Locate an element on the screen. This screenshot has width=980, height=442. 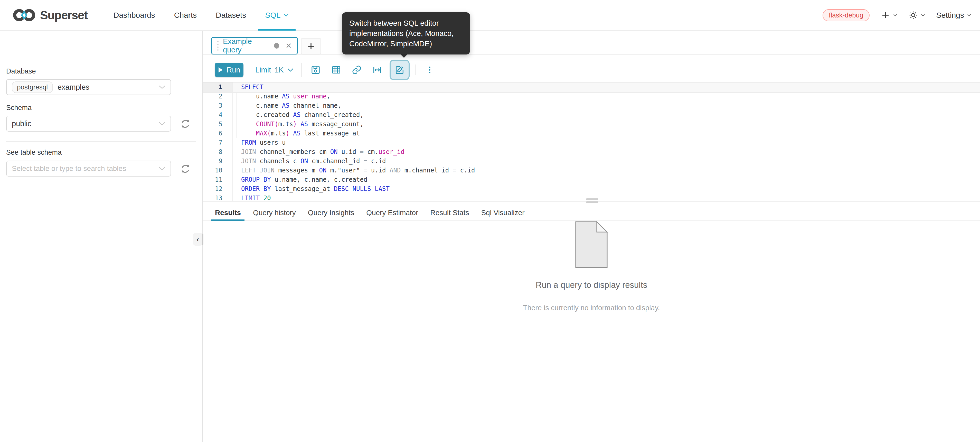
code-line: 7FROM users u is located at coordinates (591, 142).